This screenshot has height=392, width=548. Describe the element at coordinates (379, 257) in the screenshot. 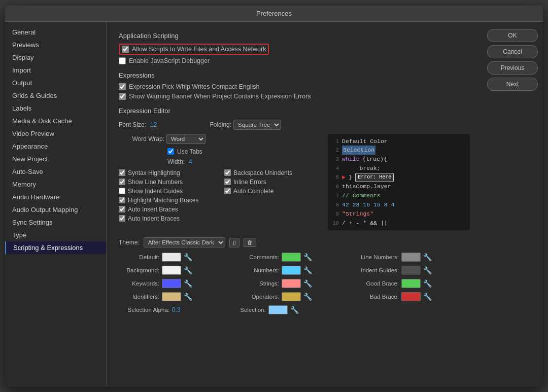

I see `line-numbers-label: Line Numbers:` at that location.